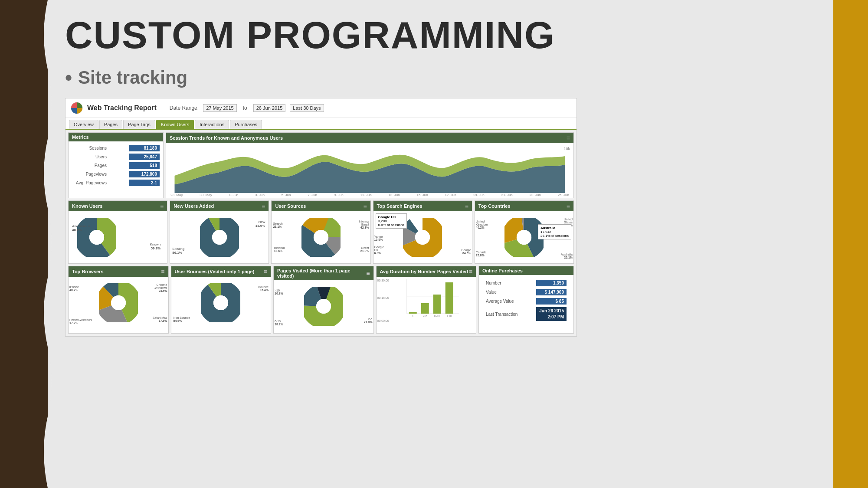  What do you see at coordinates (321, 237) in the screenshot?
I see `user-sources-chart: Search23.1% Referral13.6% InformzEmail42…` at bounding box center [321, 237].